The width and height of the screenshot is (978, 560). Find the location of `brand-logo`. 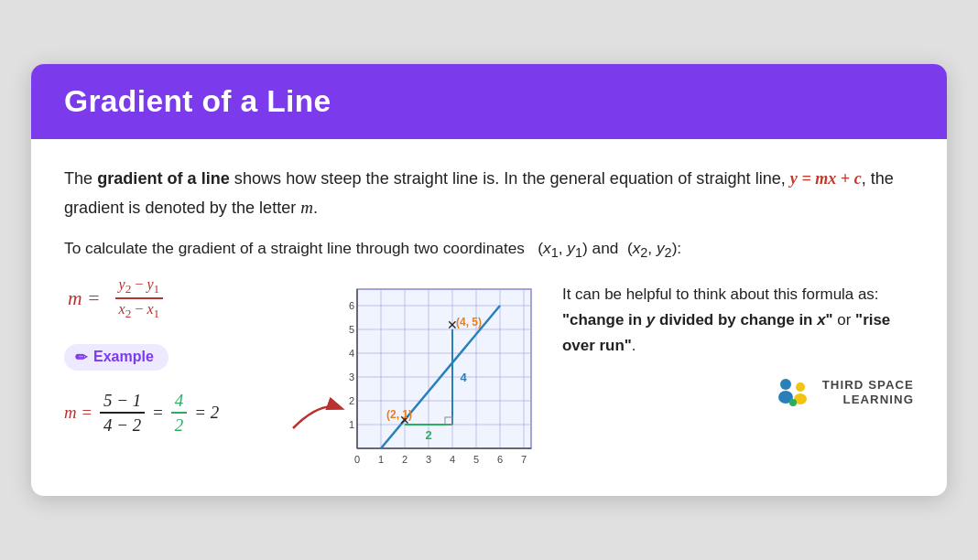

brand-logo is located at coordinates (793, 393).